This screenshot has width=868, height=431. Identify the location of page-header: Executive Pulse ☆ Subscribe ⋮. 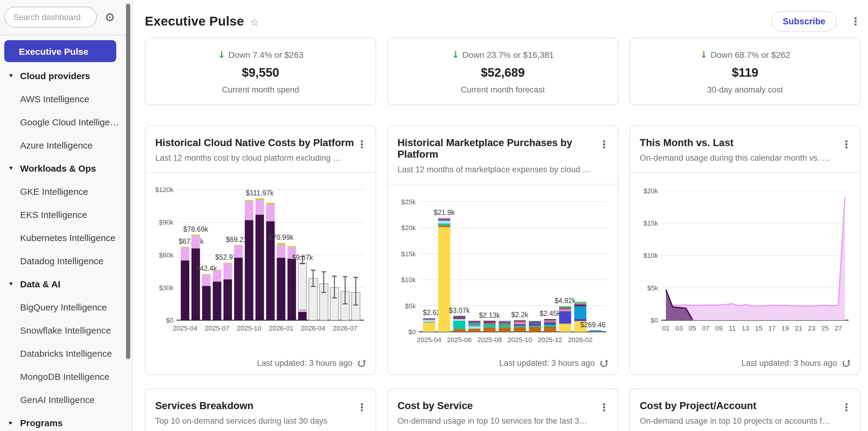
(503, 17).